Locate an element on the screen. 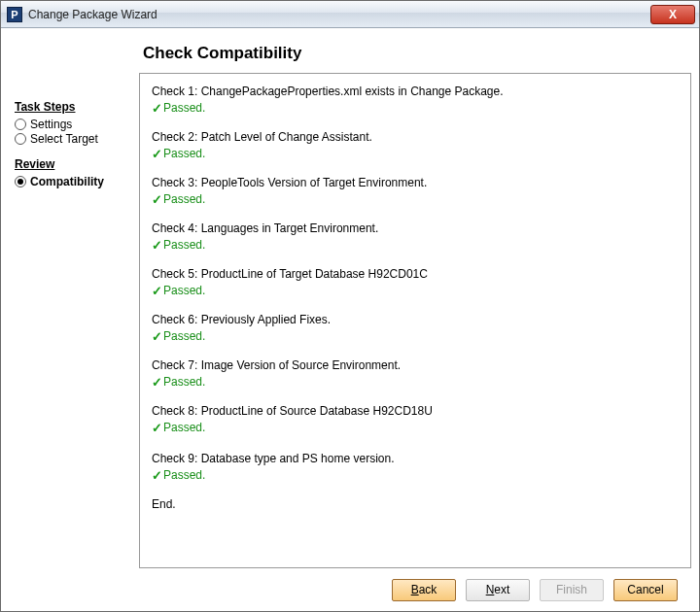  check-block: Check 4: Languages in Target Environment… is located at coordinates (415, 237).